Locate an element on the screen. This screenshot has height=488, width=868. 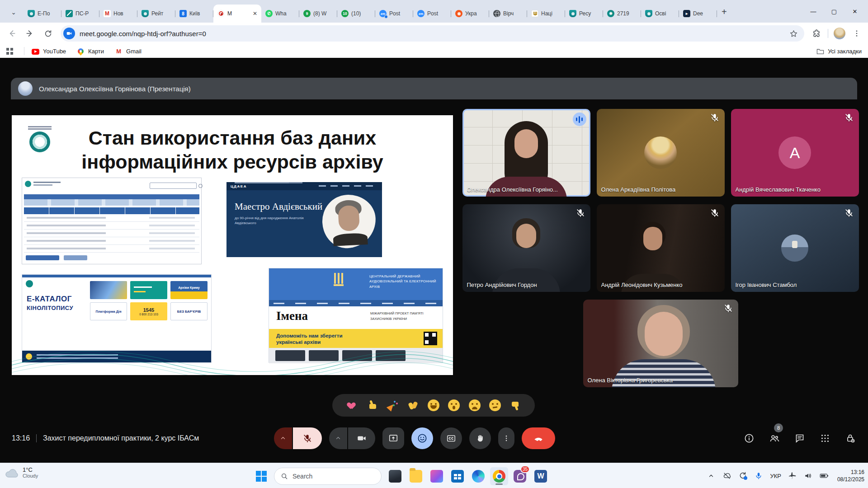
browser-tab: 10(10) is located at coordinates (356, 14).